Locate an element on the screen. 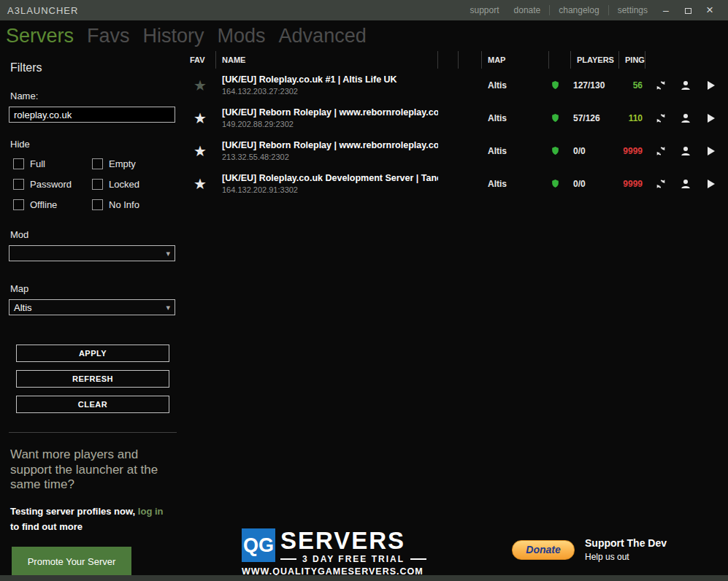 This screenshot has height=581, width=728. donate-link: donate is located at coordinates (527, 10).